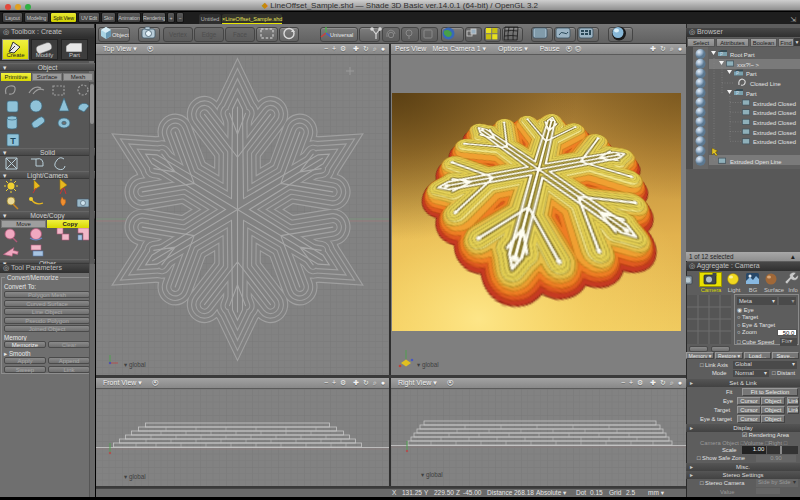  Describe the element at coordinates (178, 34) in the screenshot. I see `svg-text: Vertex` at that location.